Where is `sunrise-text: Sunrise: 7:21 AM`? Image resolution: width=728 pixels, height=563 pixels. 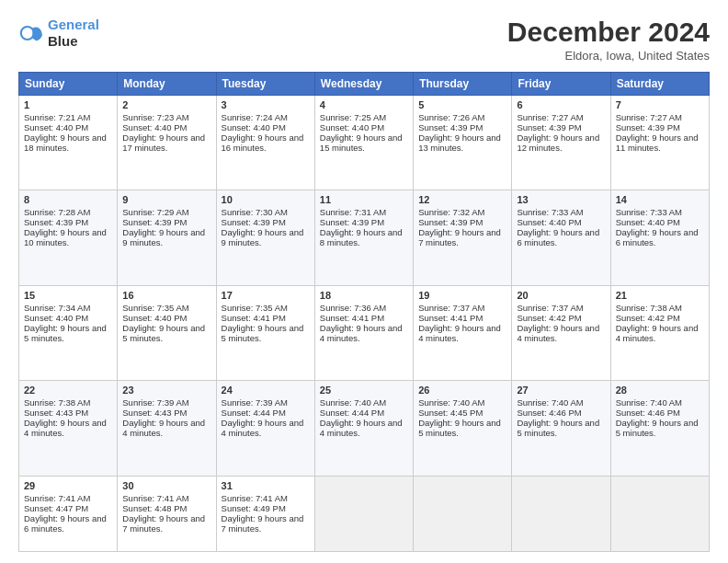 sunrise-text: Sunrise: 7:21 AM is located at coordinates (57, 118).